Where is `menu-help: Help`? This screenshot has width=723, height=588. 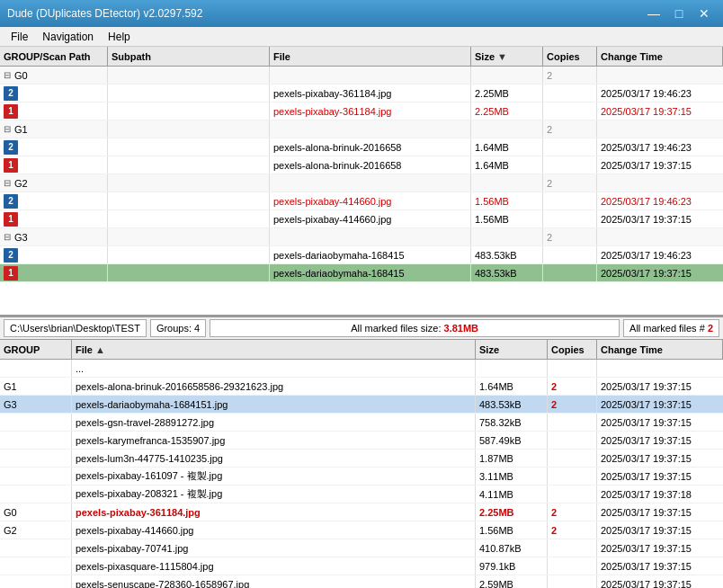
menu-help: Help is located at coordinates (119, 37).